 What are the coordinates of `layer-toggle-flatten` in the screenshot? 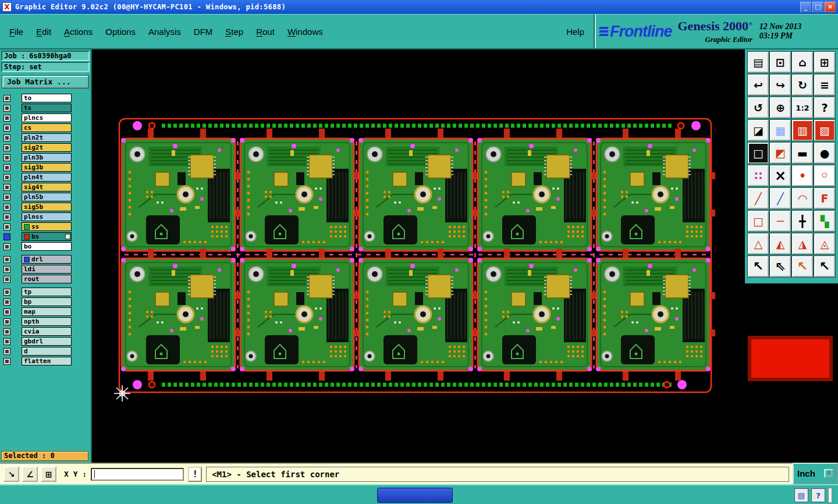 It's located at (7, 361).